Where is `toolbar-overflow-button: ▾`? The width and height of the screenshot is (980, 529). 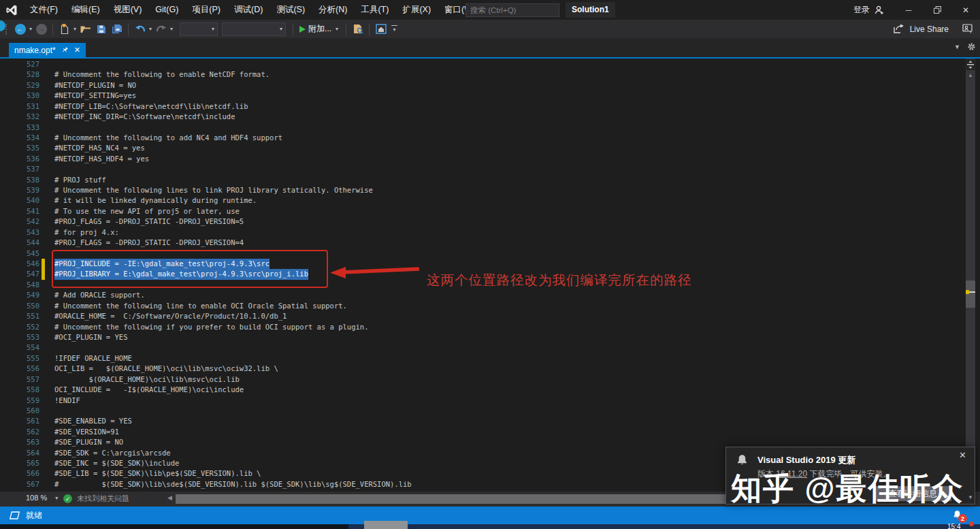
toolbar-overflow-button: ▾ is located at coordinates (395, 29).